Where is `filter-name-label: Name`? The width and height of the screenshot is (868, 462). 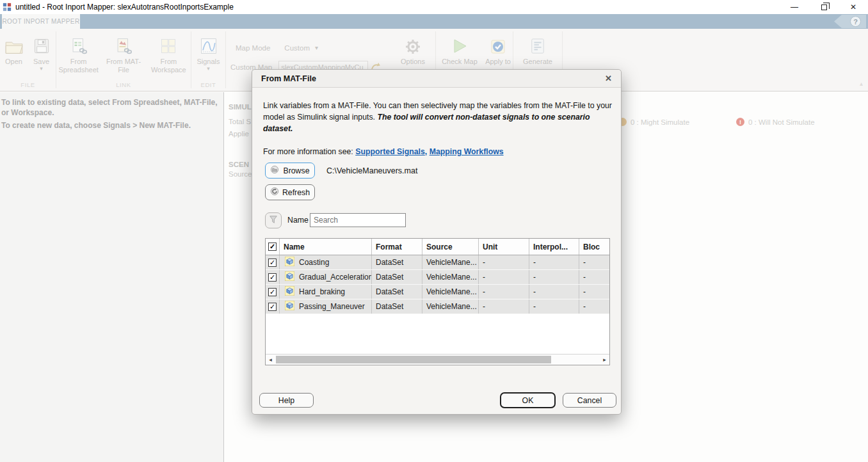 filter-name-label: Name is located at coordinates (298, 220).